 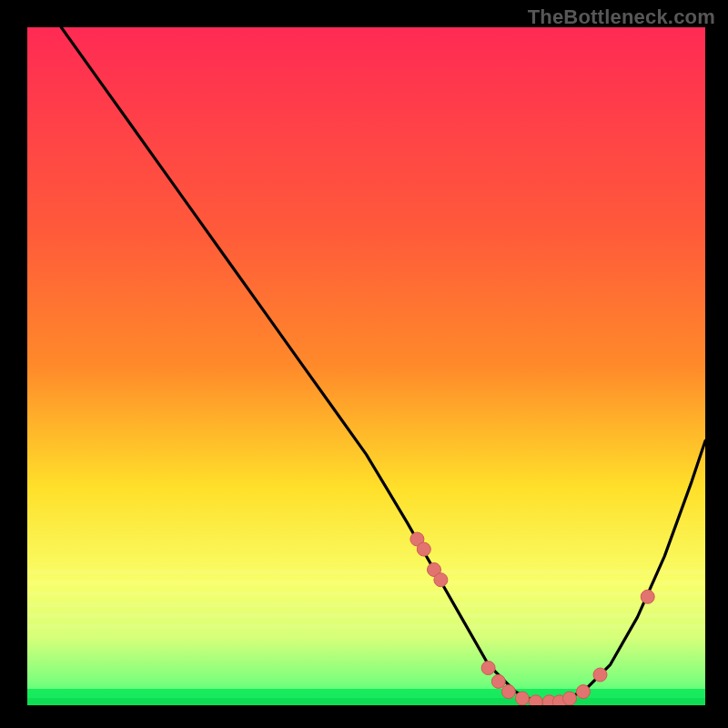 What do you see at coordinates (622, 17) in the screenshot?
I see `watermark-label: TheBottleneck.com` at bounding box center [622, 17].